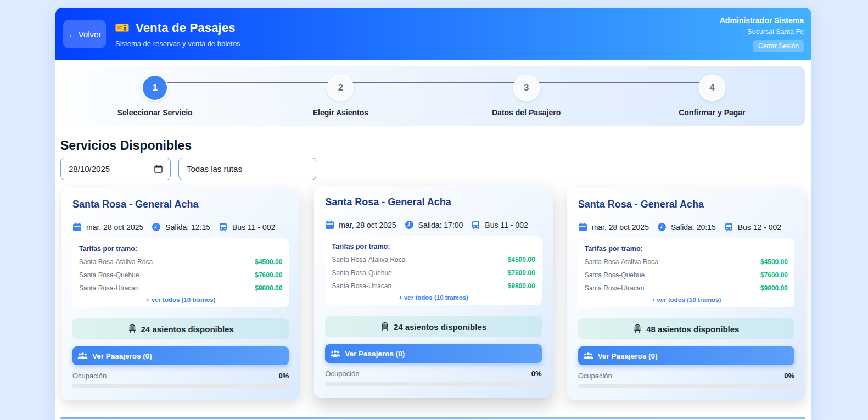  I want to click on step-label: Seleccionar Servicio, so click(155, 113).